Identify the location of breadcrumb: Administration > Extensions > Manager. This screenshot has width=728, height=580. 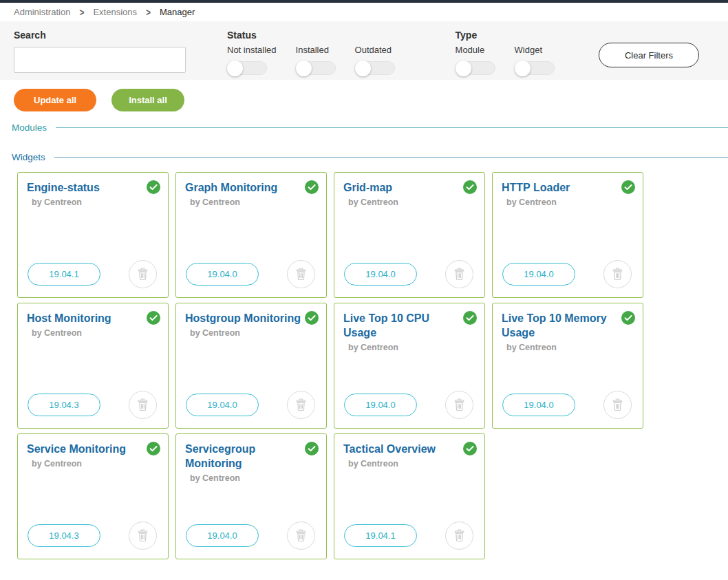
(364, 12).